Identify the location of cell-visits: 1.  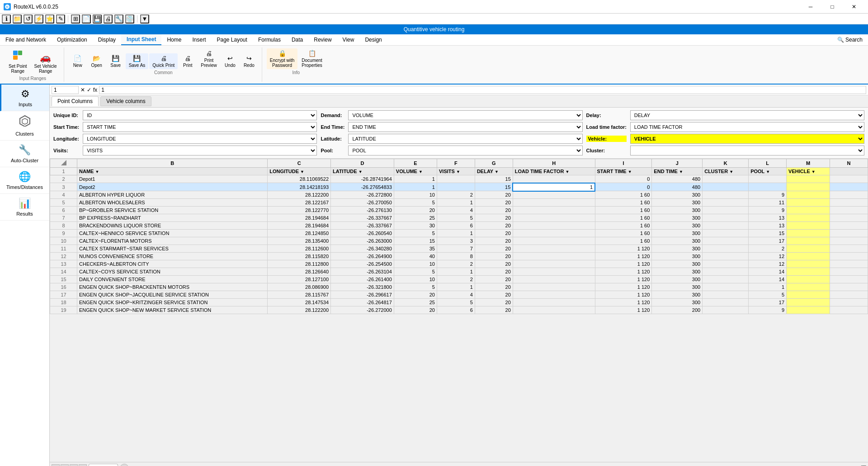
(456, 233).